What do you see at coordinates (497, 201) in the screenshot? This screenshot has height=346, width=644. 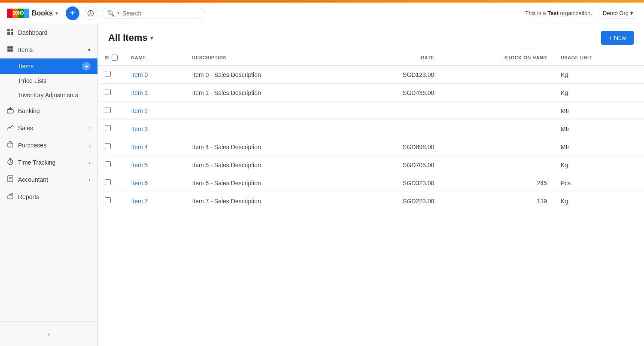 I see `row-stock: 139` at bounding box center [497, 201].